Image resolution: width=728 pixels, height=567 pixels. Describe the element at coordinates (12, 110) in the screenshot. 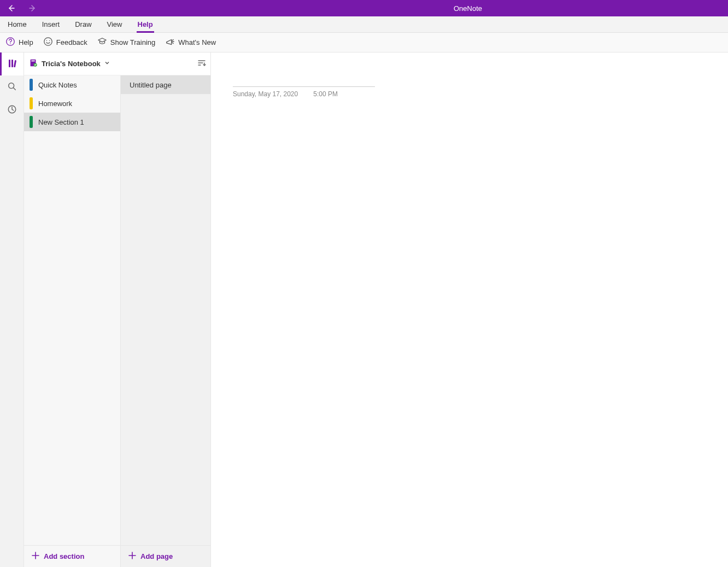

I see `recent-icon` at that location.